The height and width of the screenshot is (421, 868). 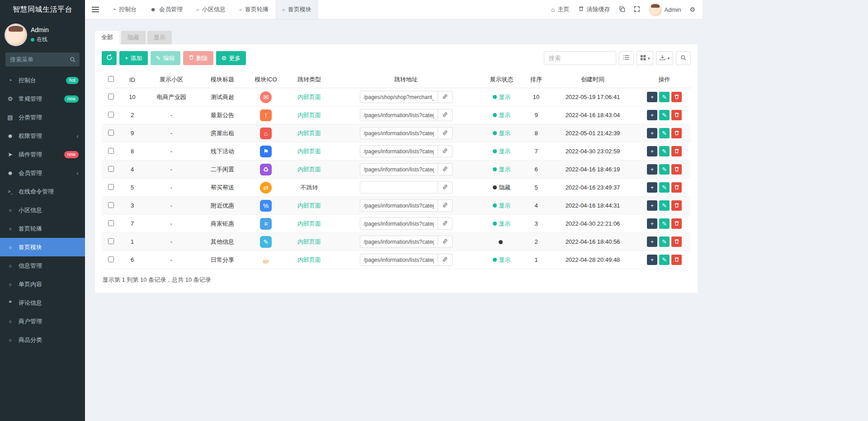 What do you see at coordinates (132, 80) in the screenshot?
I see `column-header-0: ID` at bounding box center [132, 80].